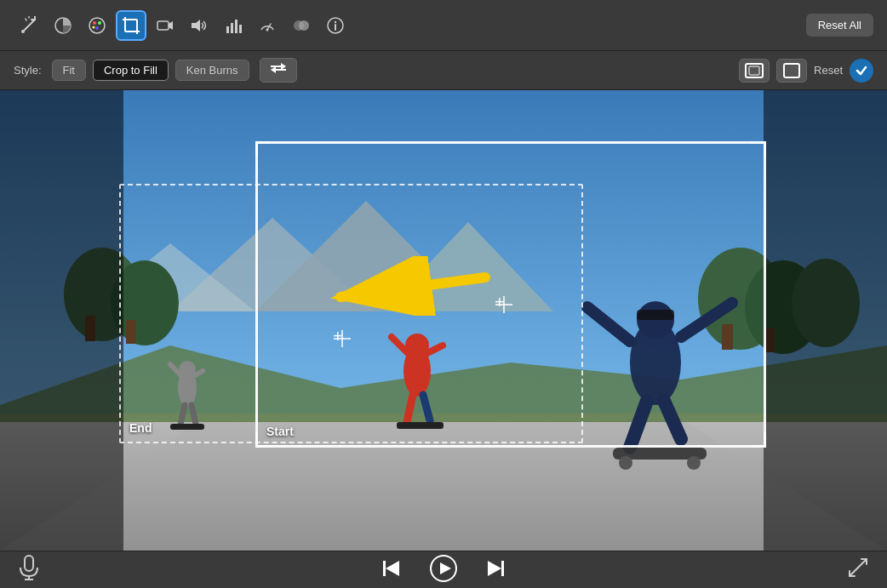 The width and height of the screenshot is (887, 588). Describe the element at coordinates (29, 570) in the screenshot. I see `microphone-button` at that location.